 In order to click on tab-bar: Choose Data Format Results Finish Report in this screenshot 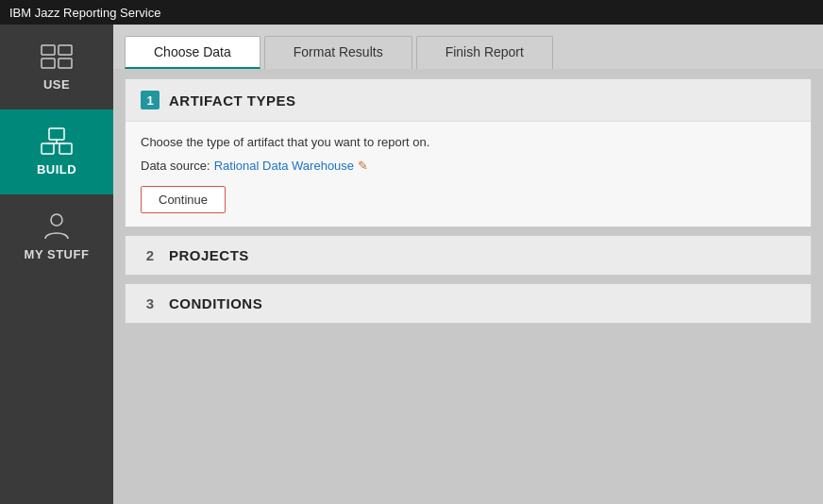, I will do `click(468, 47)`.